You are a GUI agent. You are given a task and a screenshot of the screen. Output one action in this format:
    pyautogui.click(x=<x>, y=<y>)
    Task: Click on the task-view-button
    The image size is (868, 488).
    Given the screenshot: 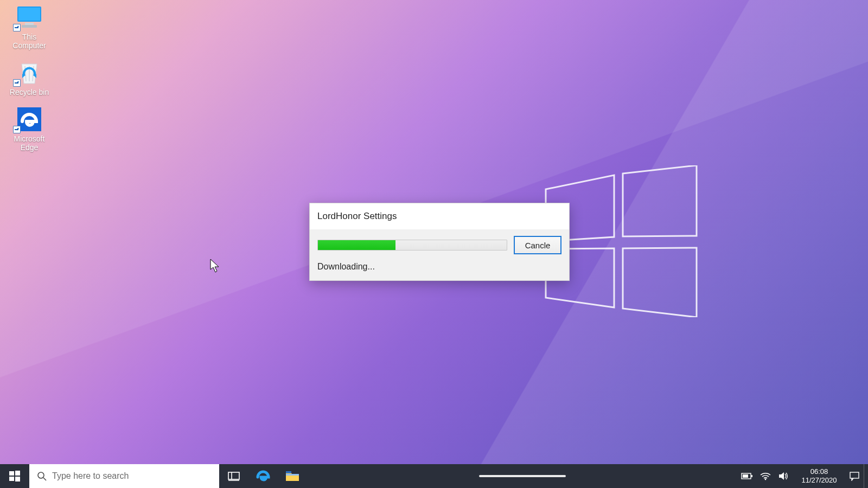 What is the action you would take?
    pyautogui.click(x=234, y=476)
    